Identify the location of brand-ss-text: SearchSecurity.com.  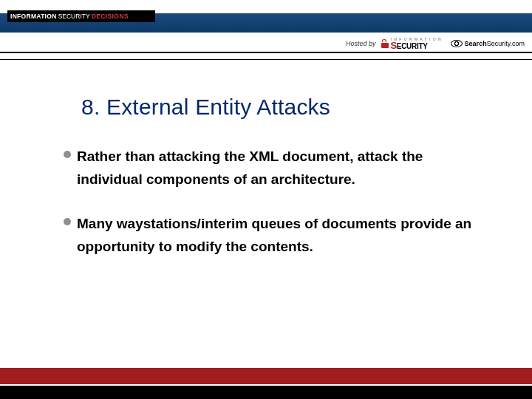
(495, 44).